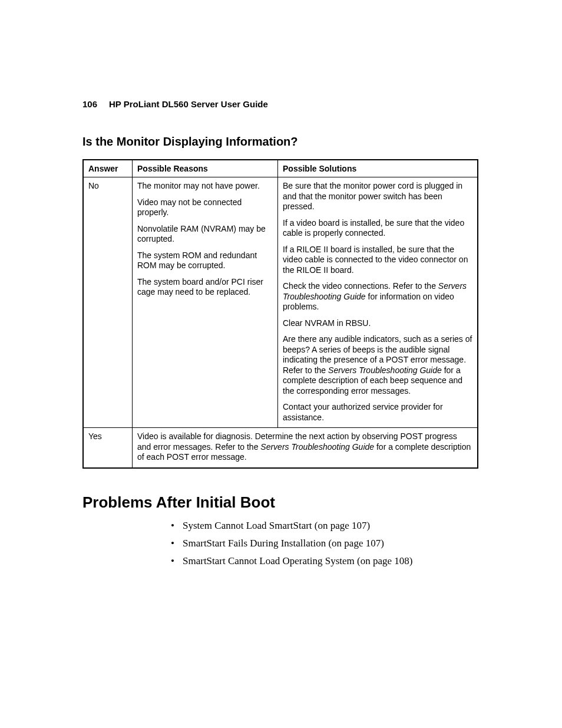 The height and width of the screenshot is (728, 562). What do you see at coordinates (378, 413) in the screenshot?
I see `solution-text: Contact your authorized service provider…` at bounding box center [378, 413].